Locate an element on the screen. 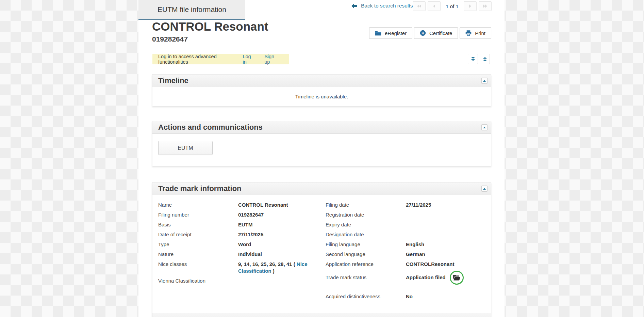 The height and width of the screenshot is (317, 644). folder-icon is located at coordinates (378, 33).